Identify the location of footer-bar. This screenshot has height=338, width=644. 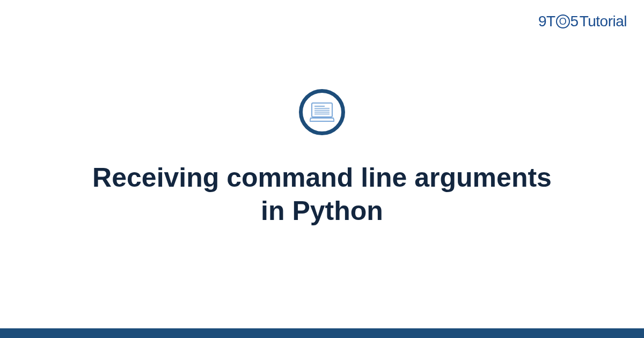
(322, 333).